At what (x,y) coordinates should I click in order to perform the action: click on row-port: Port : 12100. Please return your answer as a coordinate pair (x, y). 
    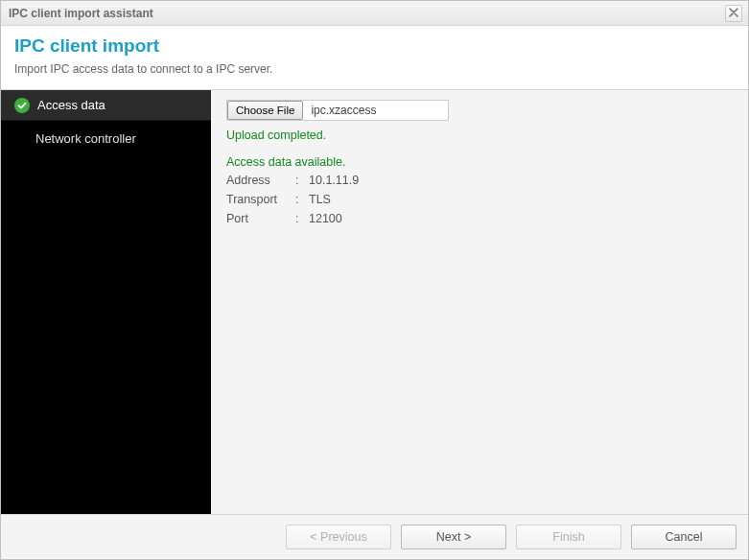
    Looking at the image, I should click on (480, 219).